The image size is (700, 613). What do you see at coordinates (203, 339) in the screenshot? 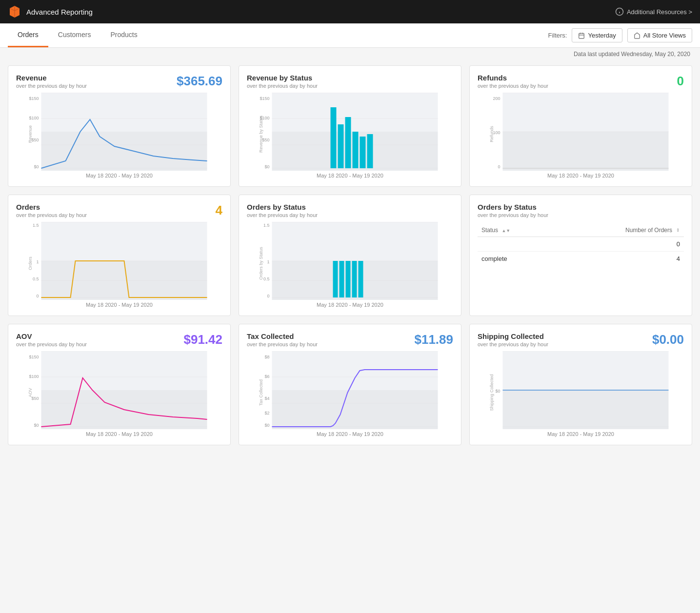
I see `aov-value: $91.42` at bounding box center [203, 339].